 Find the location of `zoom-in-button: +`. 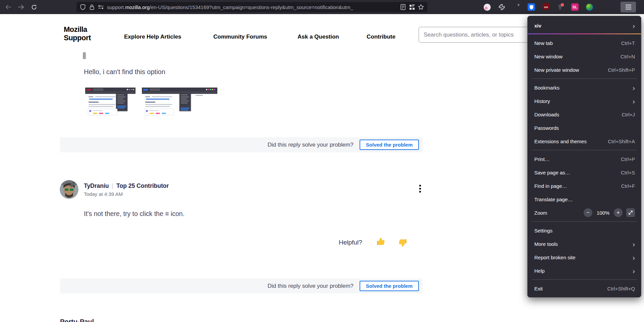

zoom-in-button: + is located at coordinates (618, 213).